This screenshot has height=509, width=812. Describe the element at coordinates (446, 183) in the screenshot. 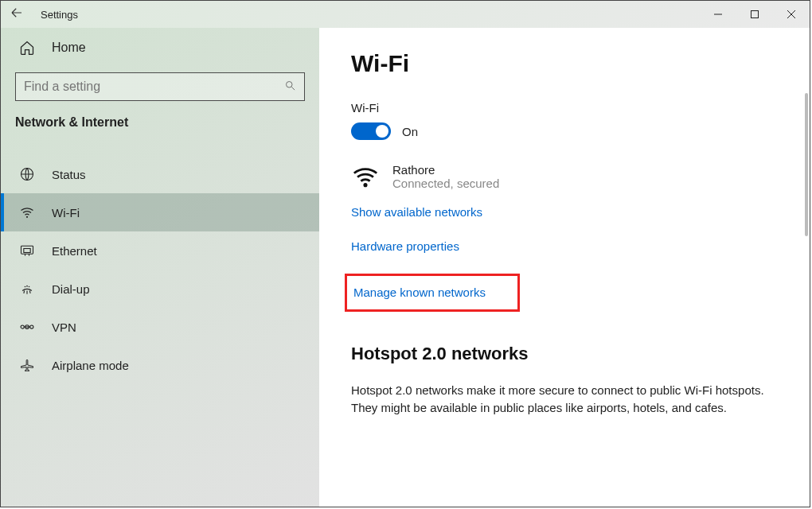

I see `network-status: Connected, secured` at that location.